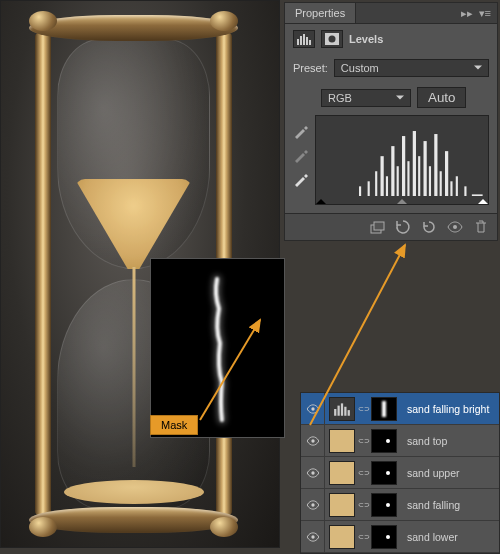  I want to click on adjustment-thumb-icon, so click(342, 409).